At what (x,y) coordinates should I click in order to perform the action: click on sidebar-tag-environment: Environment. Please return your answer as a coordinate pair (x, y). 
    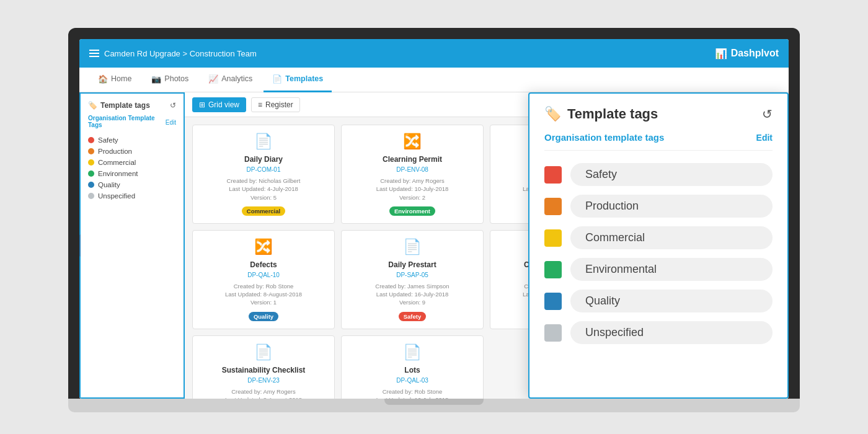
    Looking at the image, I should click on (132, 174).